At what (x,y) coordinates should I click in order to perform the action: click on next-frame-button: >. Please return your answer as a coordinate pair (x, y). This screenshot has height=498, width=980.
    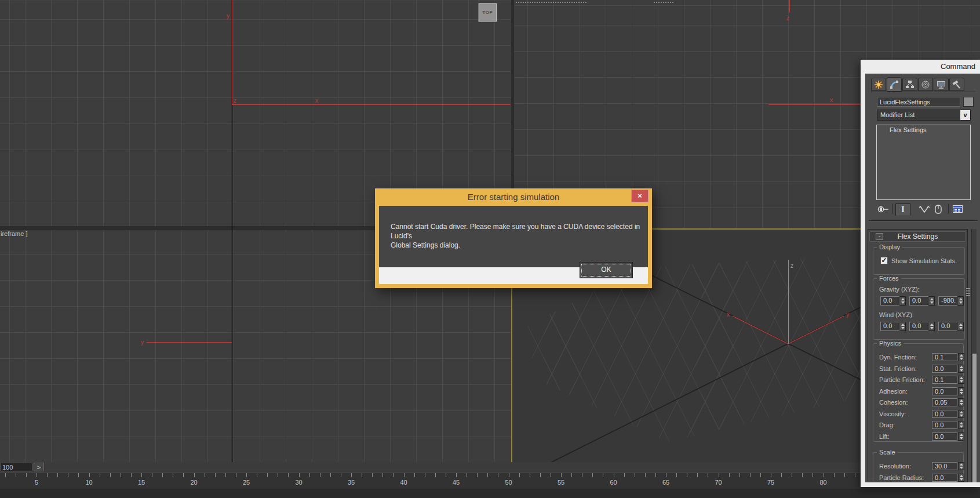
    Looking at the image, I should click on (39, 467).